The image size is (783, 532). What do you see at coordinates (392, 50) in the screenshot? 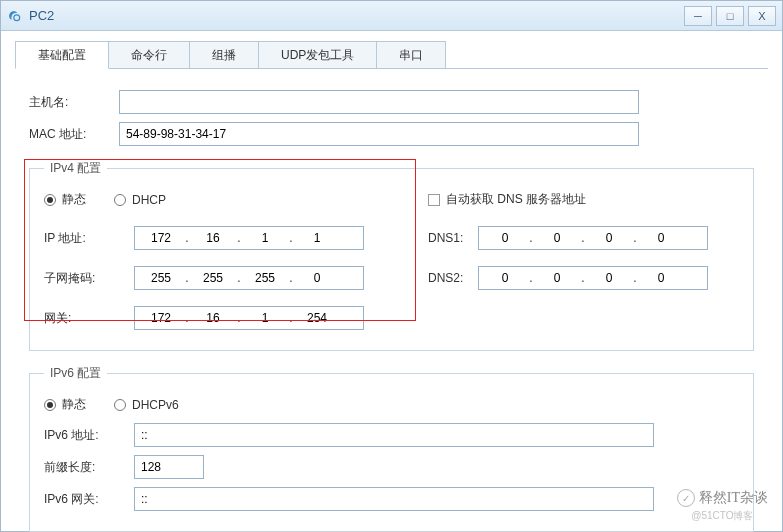
I see `tab-bar: 基础配置 命令行 组播 UDP发包工具 串口` at bounding box center [392, 50].